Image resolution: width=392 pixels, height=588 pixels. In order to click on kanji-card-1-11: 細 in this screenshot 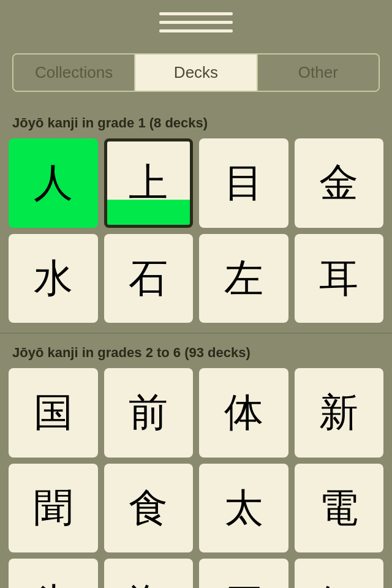, I will do `click(339, 573)`.